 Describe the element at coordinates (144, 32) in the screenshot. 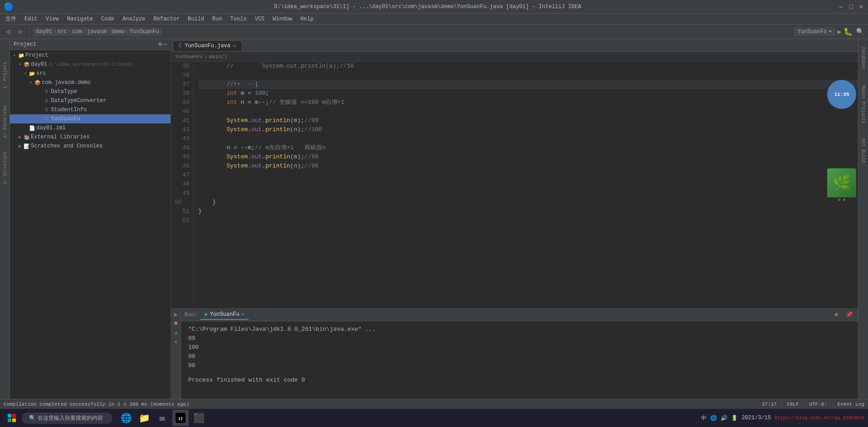

I see `breadcrumb-file: YunSuanFu` at that location.